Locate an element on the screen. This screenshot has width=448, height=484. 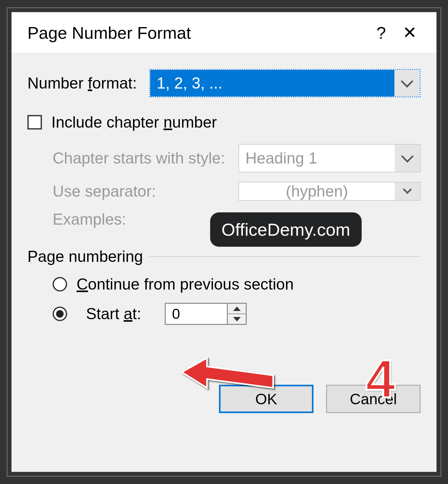
annotation-arrow-icon is located at coordinates (229, 377).